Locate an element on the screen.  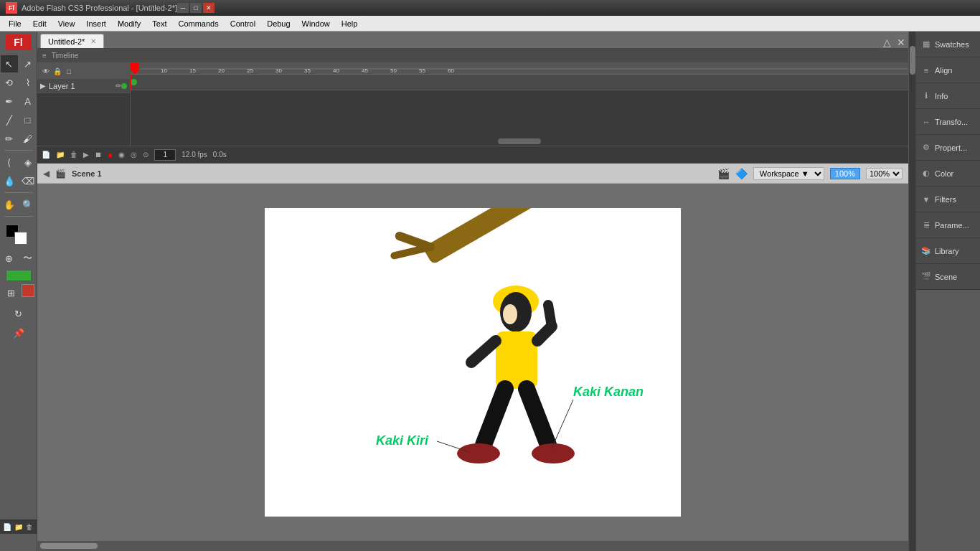
ink-bottle-tool: ⟨ is located at coordinates (9, 162).